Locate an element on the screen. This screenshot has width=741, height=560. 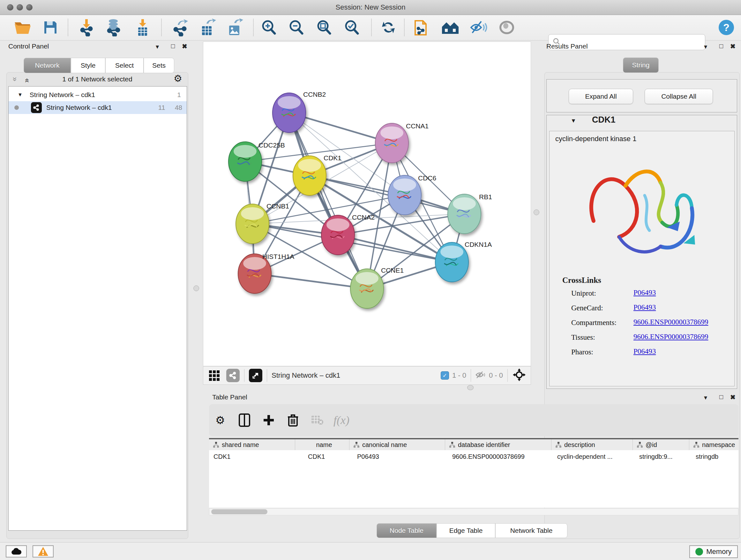
control-panel-close-icon: ✖ is located at coordinates (185, 46).